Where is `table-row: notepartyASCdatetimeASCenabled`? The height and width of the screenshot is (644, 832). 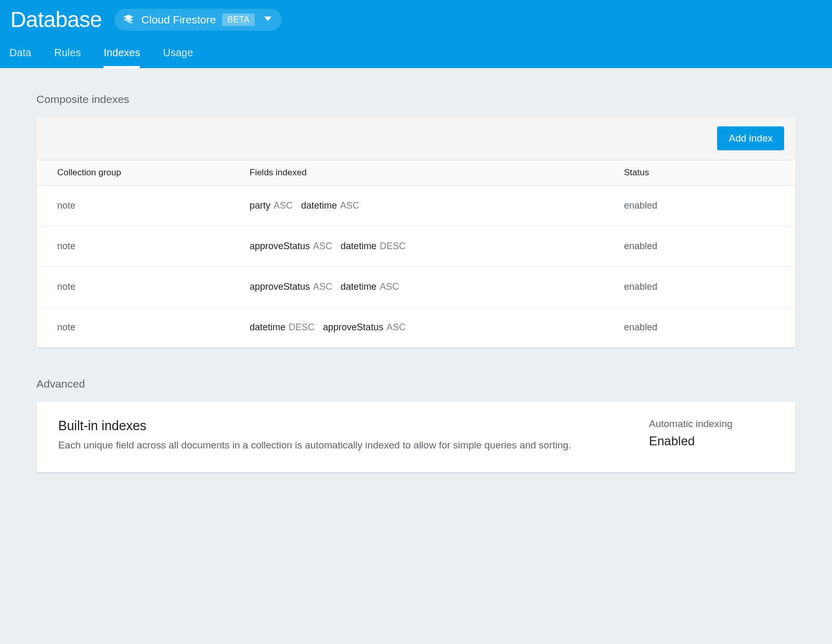 table-row: notepartyASCdatetimeASCenabled is located at coordinates (416, 206).